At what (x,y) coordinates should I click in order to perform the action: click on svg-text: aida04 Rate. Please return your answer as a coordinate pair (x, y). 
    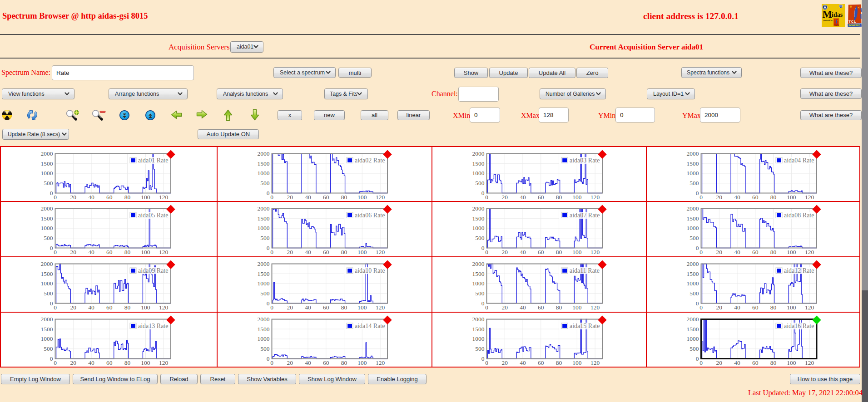
    Looking at the image, I should click on (799, 161).